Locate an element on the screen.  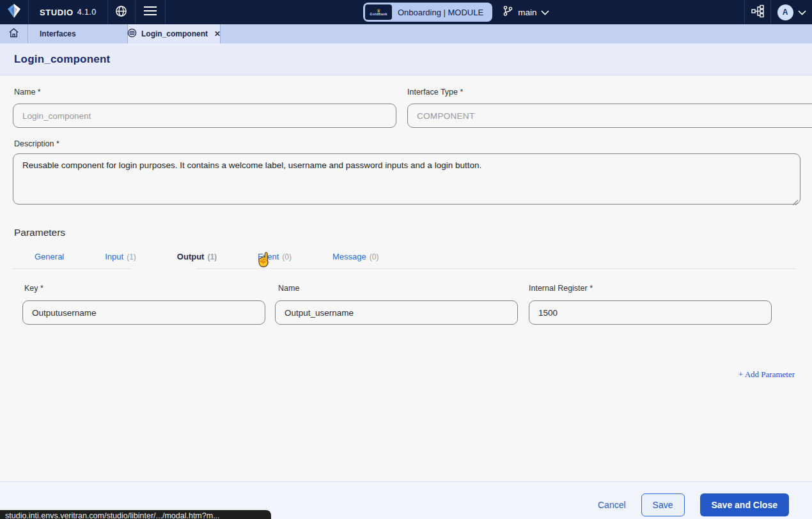
interface-type-input is located at coordinates (610, 116).